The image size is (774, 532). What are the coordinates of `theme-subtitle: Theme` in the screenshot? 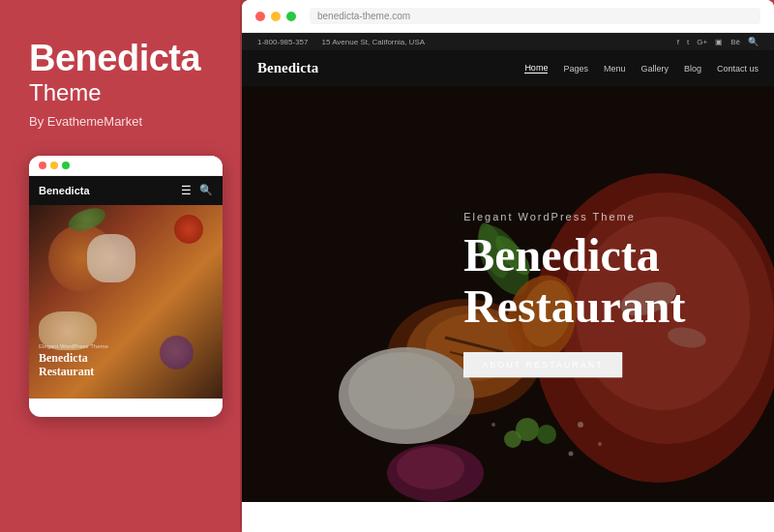 It's located at (120, 93).